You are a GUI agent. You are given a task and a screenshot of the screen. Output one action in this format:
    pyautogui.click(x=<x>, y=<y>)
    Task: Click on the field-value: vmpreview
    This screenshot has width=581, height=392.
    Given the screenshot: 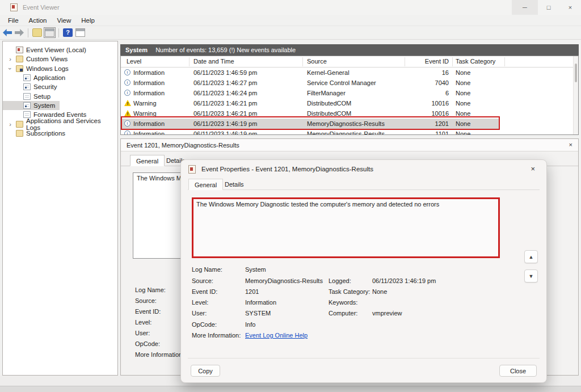 What is the action you would take?
    pyautogui.click(x=387, y=313)
    